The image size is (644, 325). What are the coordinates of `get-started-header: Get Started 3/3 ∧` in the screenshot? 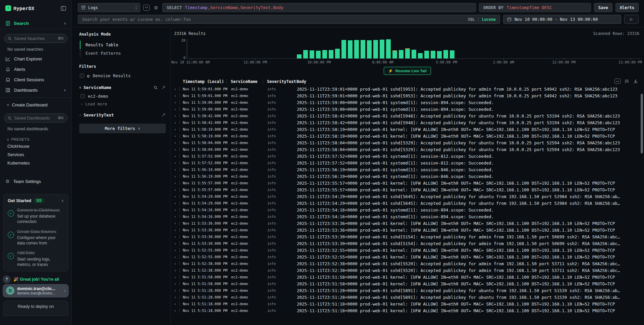 It's located at (36, 201).